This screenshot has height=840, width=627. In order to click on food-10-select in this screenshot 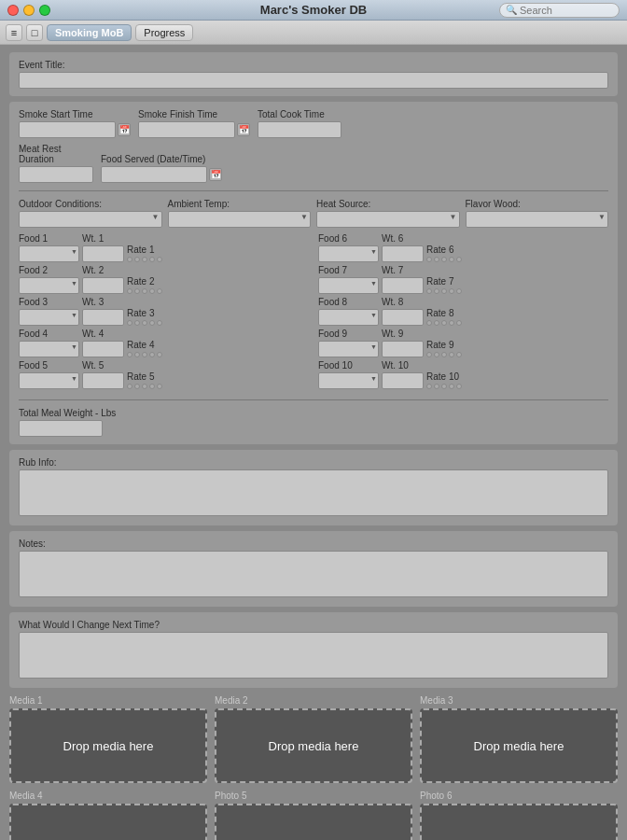, I will do `click(349, 381)`.